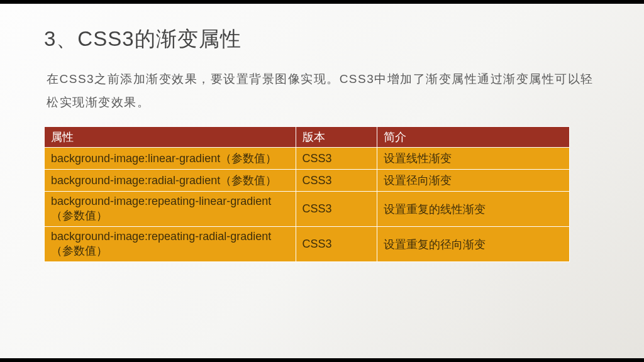 This screenshot has width=644, height=362. What do you see at coordinates (474, 158) in the screenshot?
I see `cell-intro: 设置线性渐变` at bounding box center [474, 158].